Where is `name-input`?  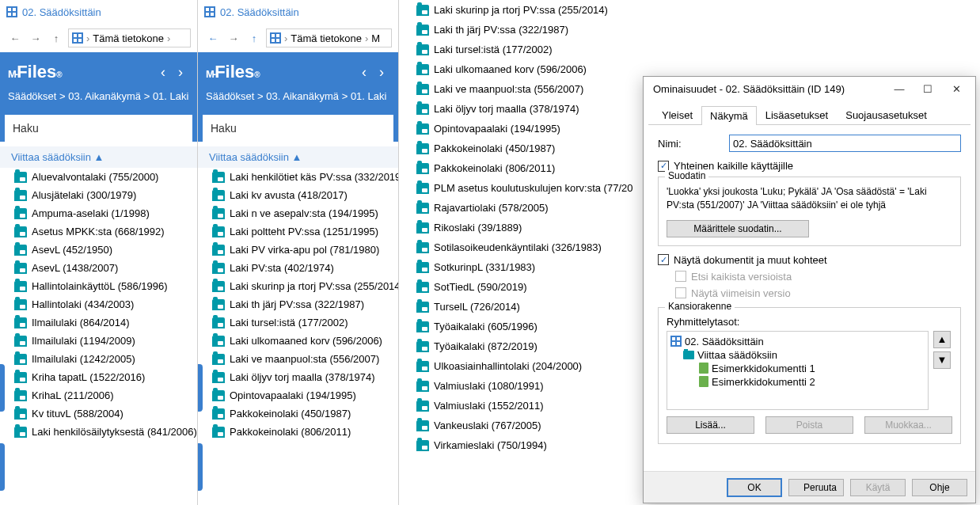 name-input is located at coordinates (845, 143).